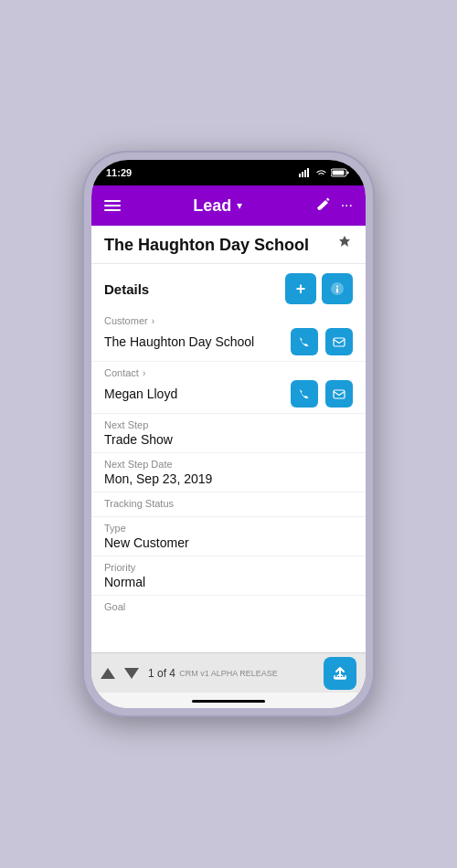 The height and width of the screenshot is (868, 457). Describe the element at coordinates (212, 206) in the screenshot. I see `header-title: Lead` at that location.